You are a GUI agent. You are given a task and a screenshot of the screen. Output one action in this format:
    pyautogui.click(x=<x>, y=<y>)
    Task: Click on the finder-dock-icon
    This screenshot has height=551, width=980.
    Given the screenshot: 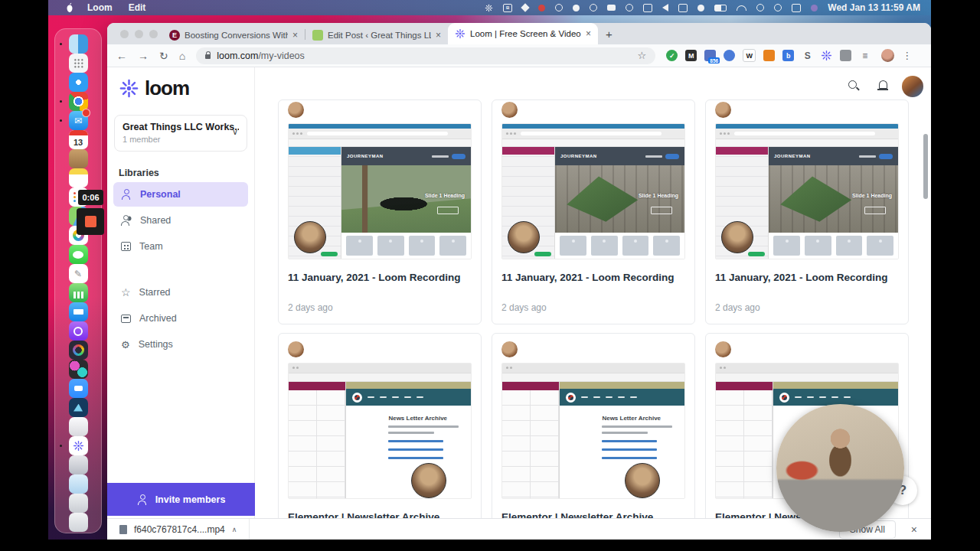 What is the action you would take?
    pyautogui.click(x=78, y=44)
    